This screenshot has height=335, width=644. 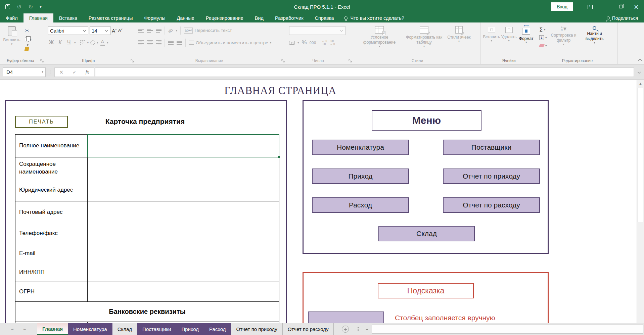 I want to click on fill-button: ↓▾, so click(x=543, y=38).